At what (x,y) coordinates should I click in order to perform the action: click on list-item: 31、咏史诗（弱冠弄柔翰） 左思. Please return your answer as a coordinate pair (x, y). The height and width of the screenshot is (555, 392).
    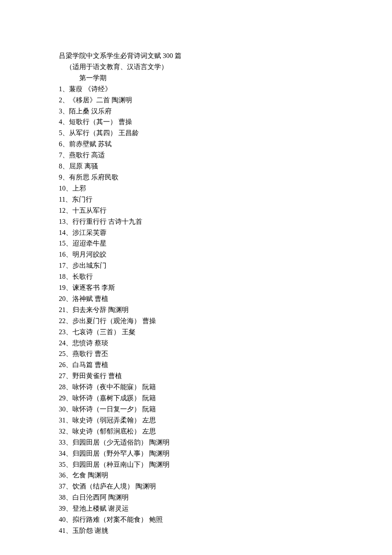
    Looking at the image, I should click on (196, 420).